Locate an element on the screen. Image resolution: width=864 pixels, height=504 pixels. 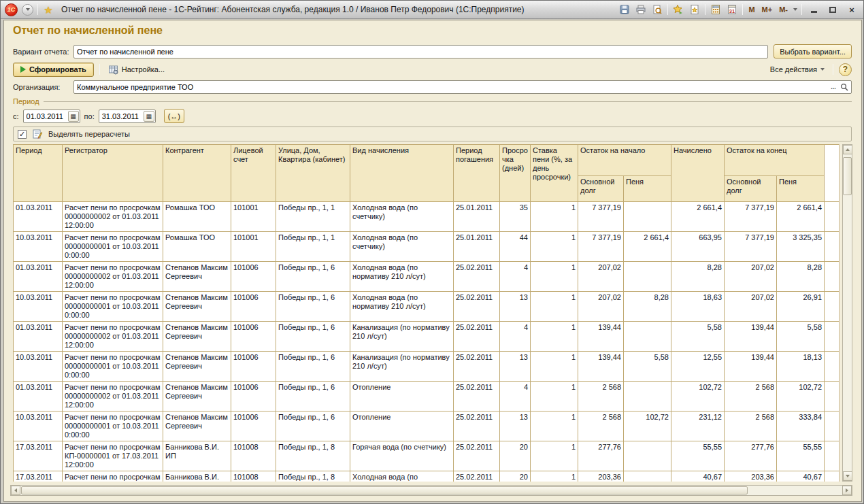
table-cell: 5,58 is located at coordinates (648, 367).